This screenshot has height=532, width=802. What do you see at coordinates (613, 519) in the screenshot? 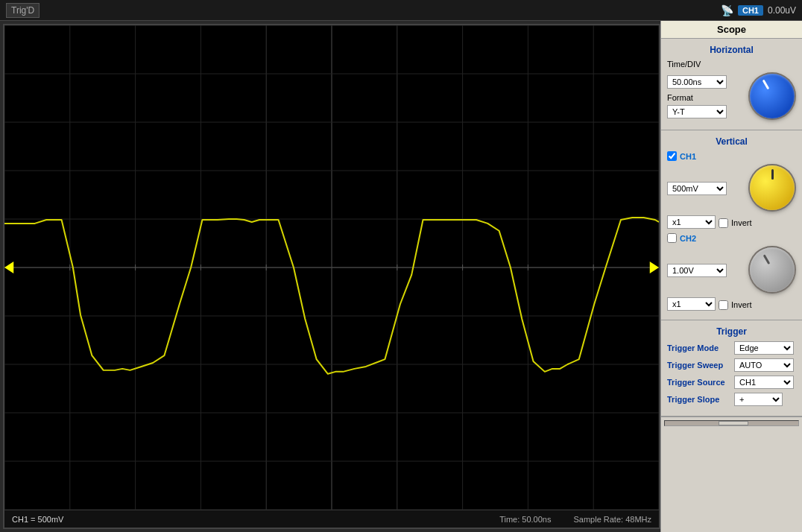
I see `scope-sample-rate: Sample Rate: 48MHz` at bounding box center [613, 519].